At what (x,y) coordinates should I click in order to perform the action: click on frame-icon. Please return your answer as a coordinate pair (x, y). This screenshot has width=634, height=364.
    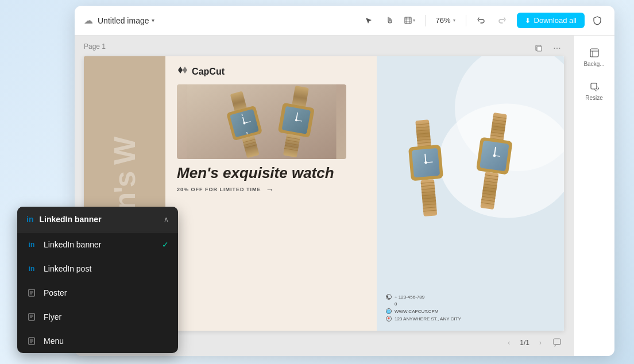
    Looking at the image, I should click on (408, 21).